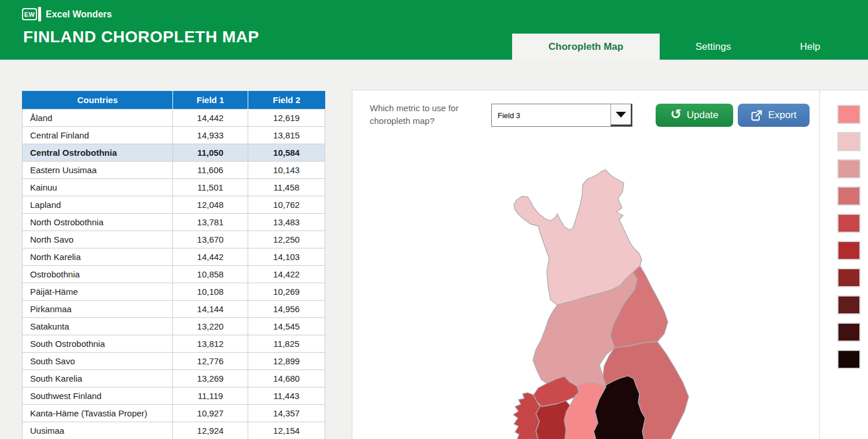  I want to click on table-cell: Satakunta, so click(98, 326).